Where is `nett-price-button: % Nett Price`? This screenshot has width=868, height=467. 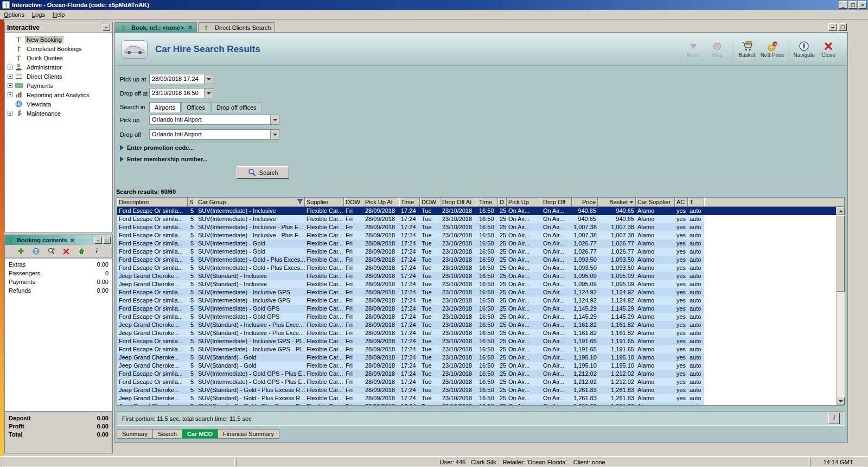 nett-price-button: % Nett Price is located at coordinates (773, 49).